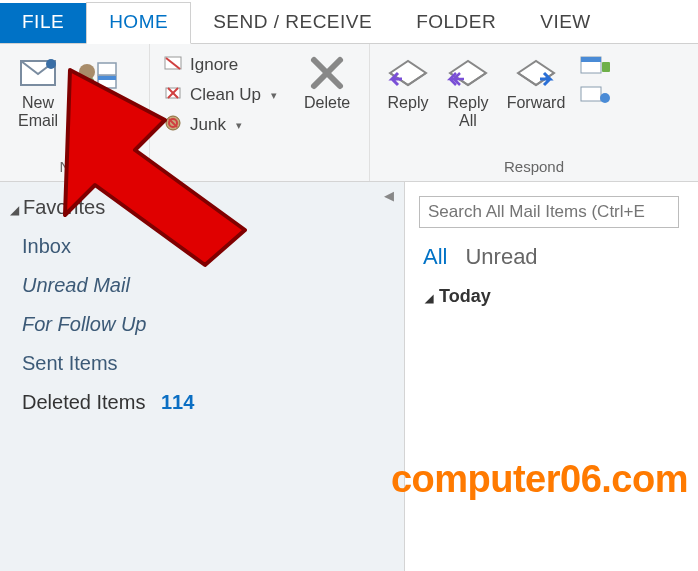 This screenshot has height=571, width=698. Describe the element at coordinates (43, 23) in the screenshot. I see `tab-file: FILE` at that location.